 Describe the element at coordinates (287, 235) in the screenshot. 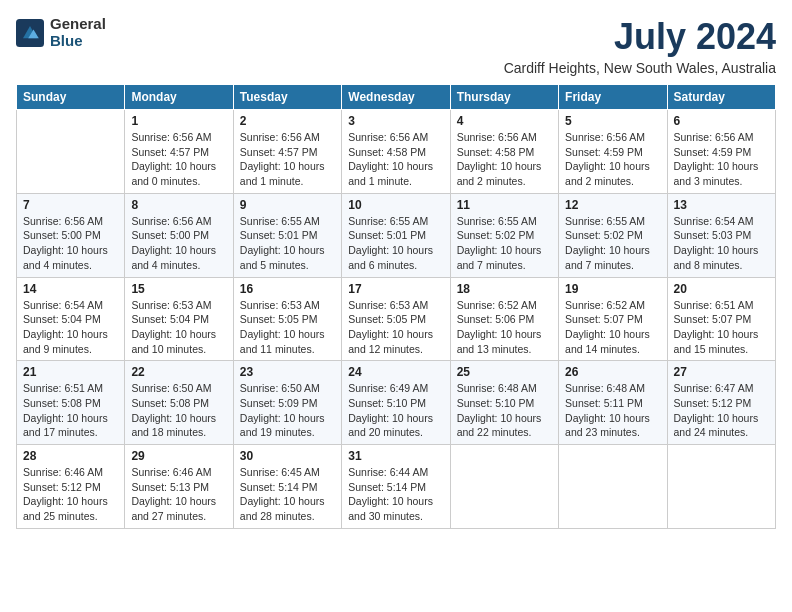

I see `calendar-cell: 9Sunrise: 6:55 AMSunset: 5:01 PMDaylight…` at that location.